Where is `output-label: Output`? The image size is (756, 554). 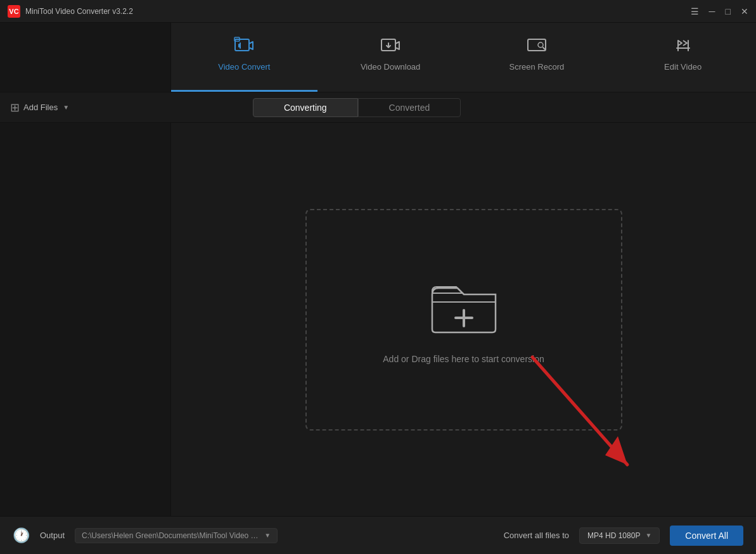
output-label: Output is located at coordinates (52, 536).